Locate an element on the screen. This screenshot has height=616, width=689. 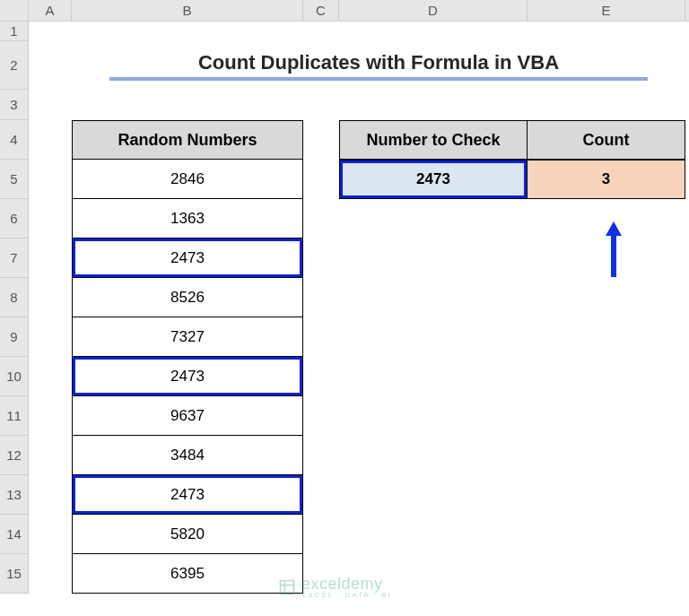
cell-A5 is located at coordinates (50, 179).